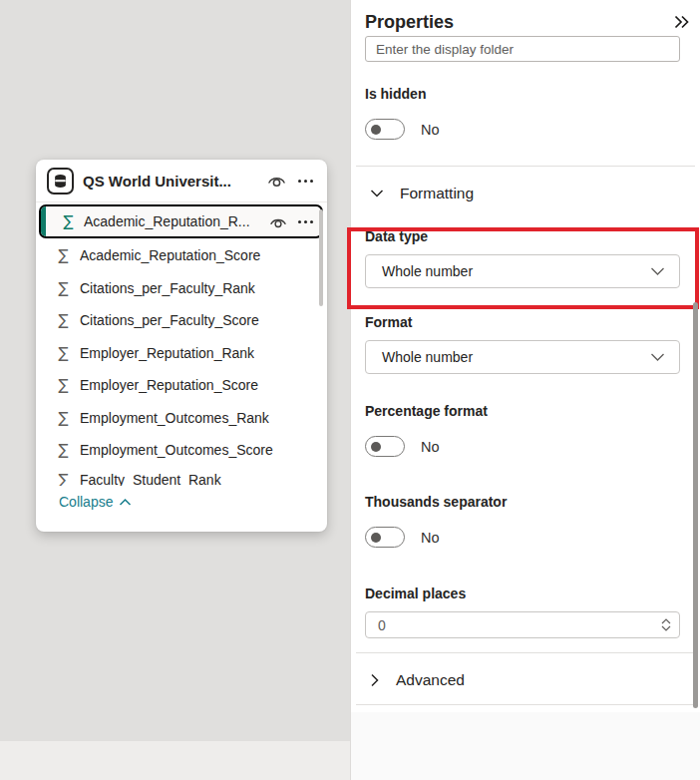  I want to click on decimal-places-input, so click(491, 624).